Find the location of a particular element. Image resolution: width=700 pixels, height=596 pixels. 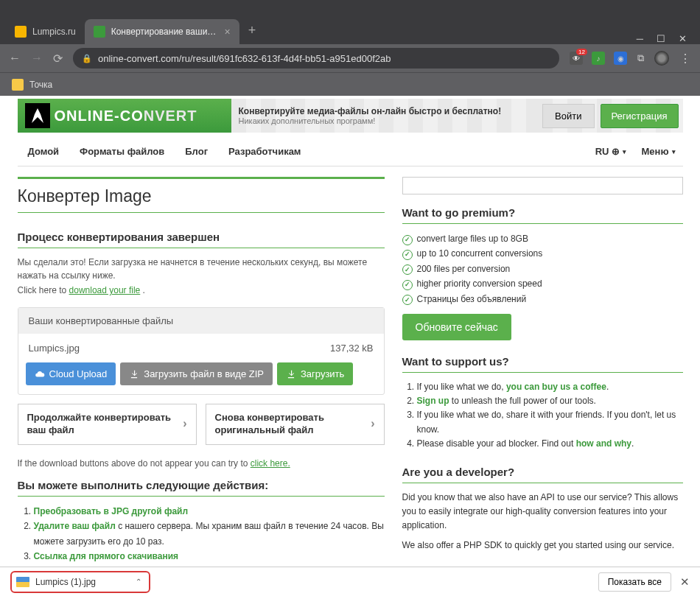

dev-text: We also offer a PHP SDK to quickly get y… is located at coordinates (542, 545).